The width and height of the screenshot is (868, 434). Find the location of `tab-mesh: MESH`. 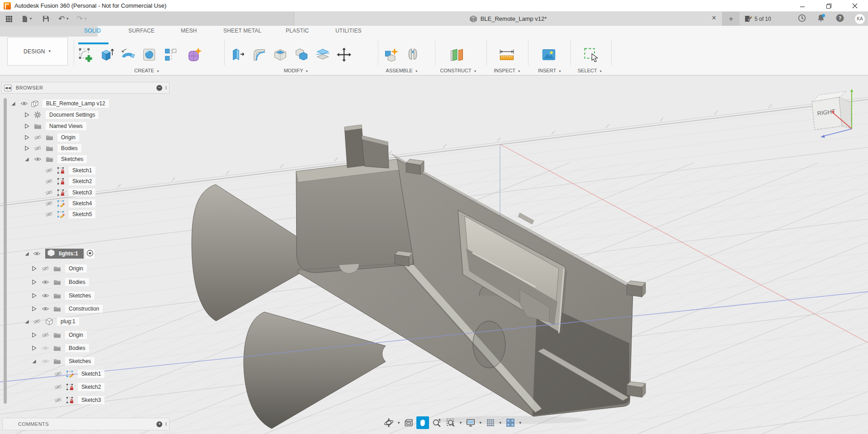

tab-mesh: MESH is located at coordinates (189, 31).